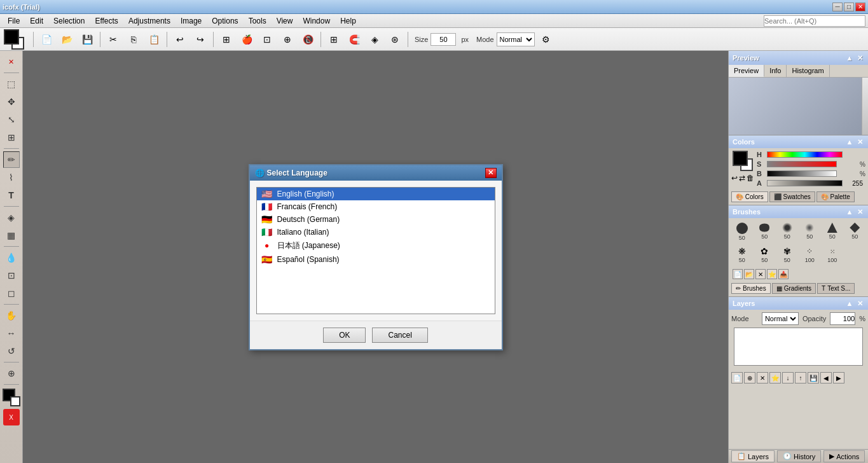 Image resolution: width=868 pixels, height=463 pixels. What do you see at coordinates (810, 254) in the screenshot?
I see `brush-item-10: ⁘100` at bounding box center [810, 254].